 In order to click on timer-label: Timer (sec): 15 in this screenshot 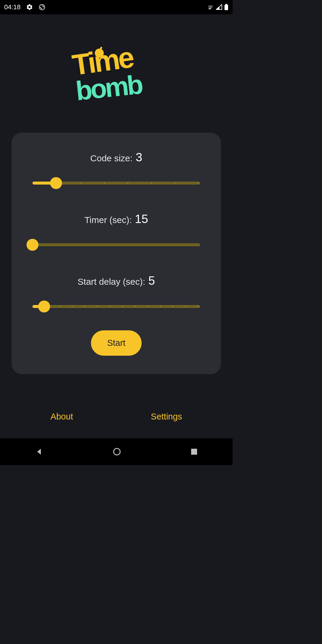, I will do `click(116, 219)`.